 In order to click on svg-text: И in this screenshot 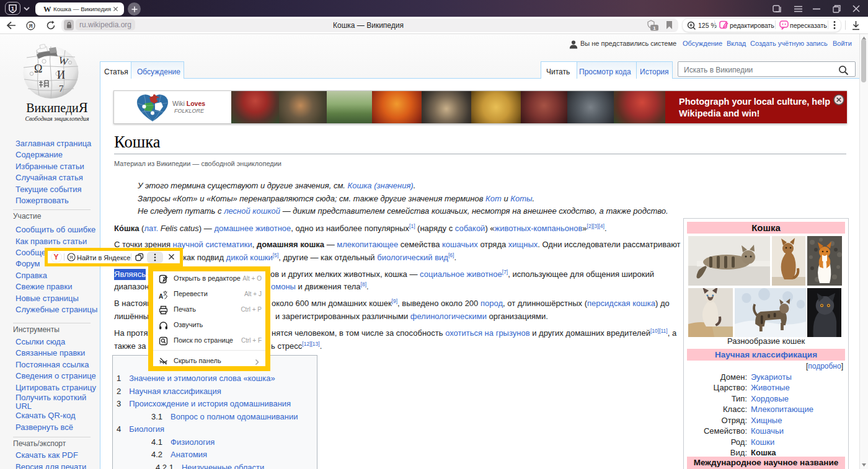, I will do `click(61, 75)`.